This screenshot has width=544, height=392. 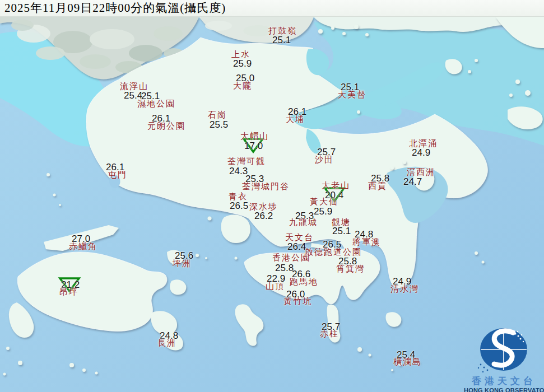 I want to click on station-name: 橫瀾島, so click(x=408, y=362).